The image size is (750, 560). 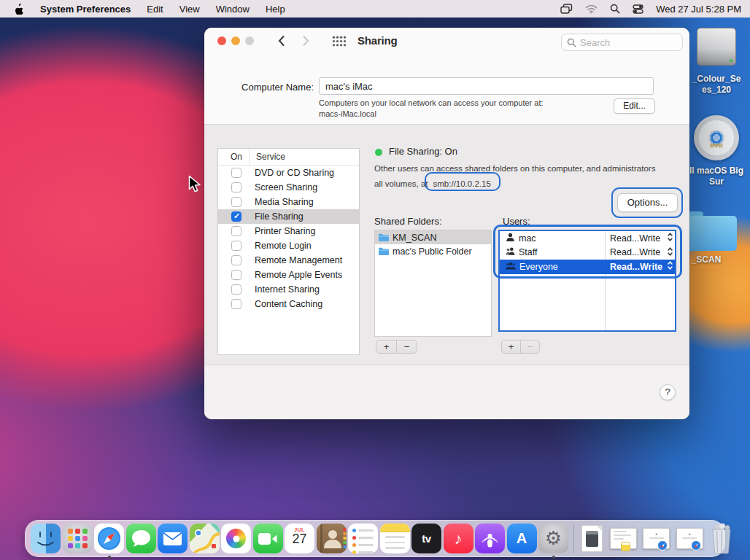 What do you see at coordinates (553, 538) in the screenshot?
I see `dock-system-preferences-icon: ⚙` at bounding box center [553, 538].